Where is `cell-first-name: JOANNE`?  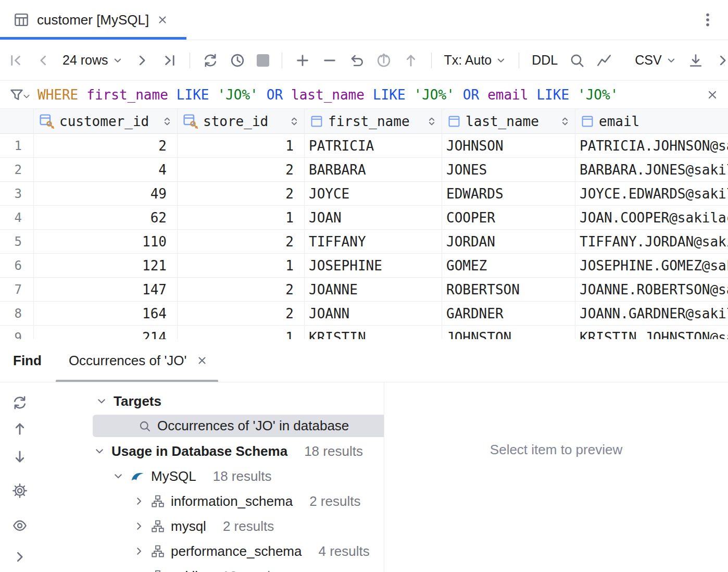 cell-first-name: JOANNE is located at coordinates (373, 290).